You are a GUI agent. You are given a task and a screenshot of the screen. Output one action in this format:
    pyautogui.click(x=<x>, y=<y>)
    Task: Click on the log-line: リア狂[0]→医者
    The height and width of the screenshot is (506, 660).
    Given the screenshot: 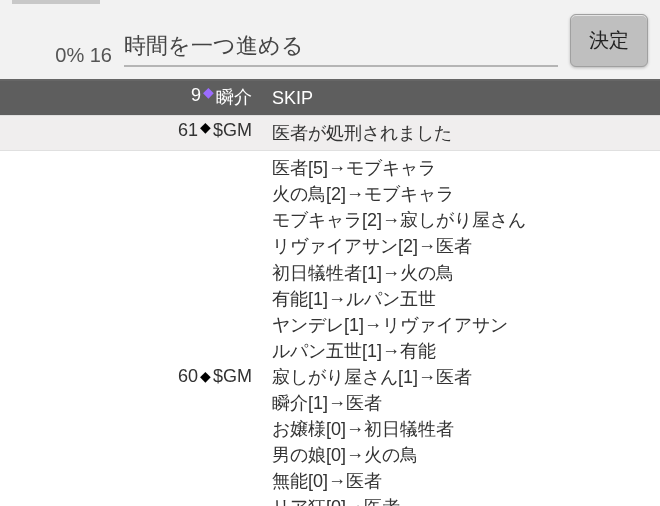 What is the action you would take?
    pyautogui.click(x=461, y=500)
    